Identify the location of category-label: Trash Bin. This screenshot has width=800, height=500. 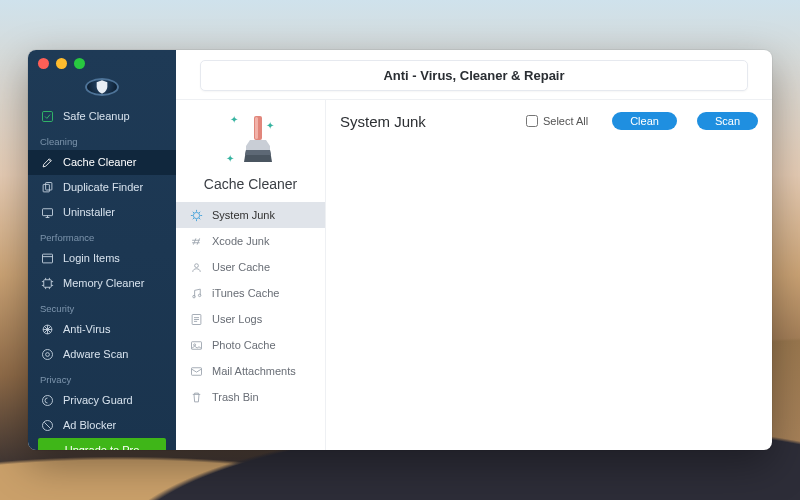
(236, 397).